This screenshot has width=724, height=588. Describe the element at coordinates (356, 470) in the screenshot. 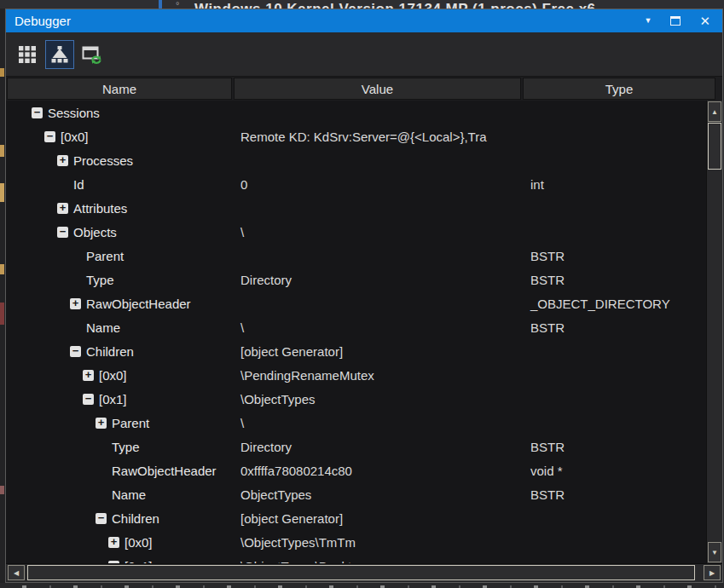

I see `tree-row: RawObjectHeader 0xffffa78080214c80 void …` at that location.